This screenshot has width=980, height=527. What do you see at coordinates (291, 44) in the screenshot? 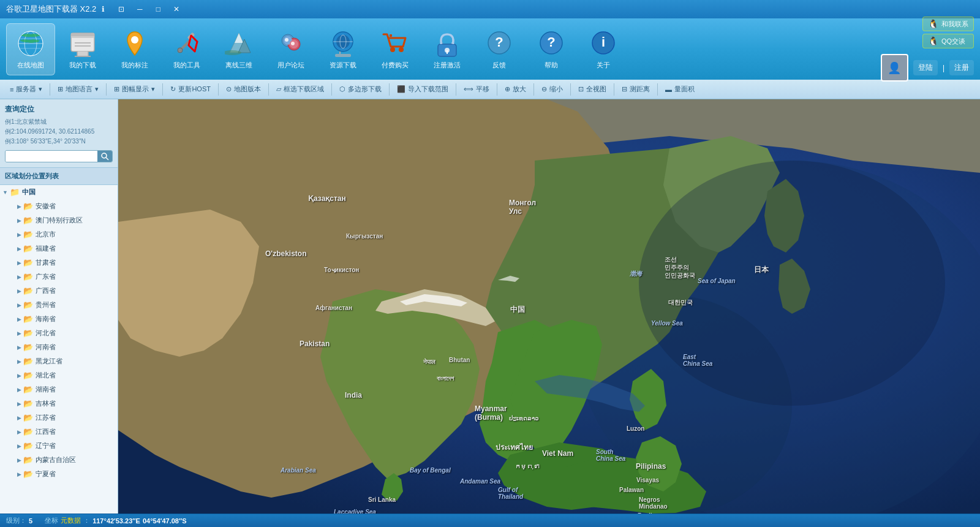
I see `forum-icon` at bounding box center [291, 44].